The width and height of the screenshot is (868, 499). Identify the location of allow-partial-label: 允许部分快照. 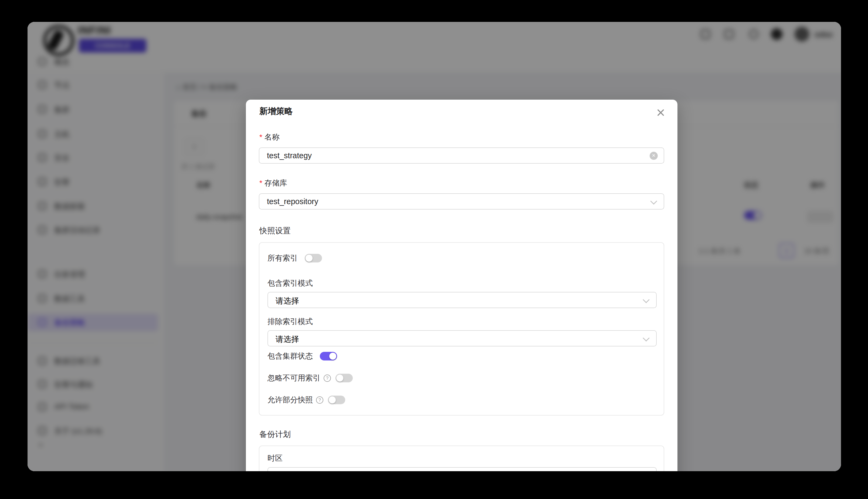
(290, 400).